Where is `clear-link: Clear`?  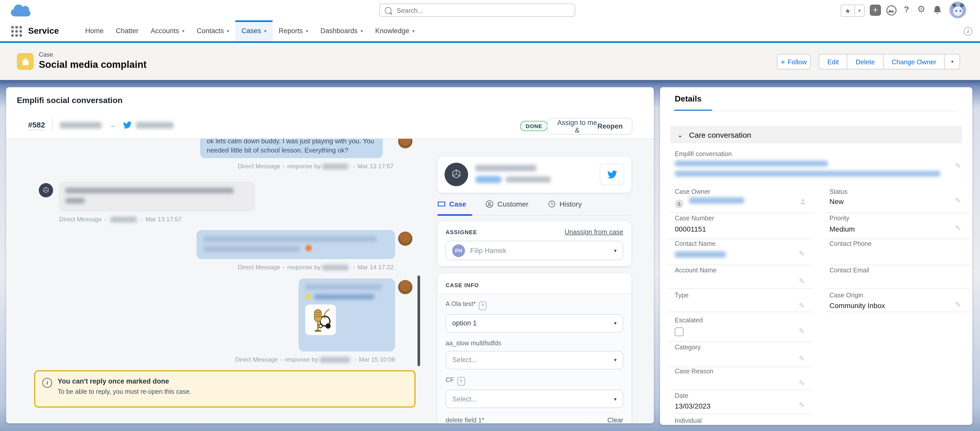
clear-link: Clear is located at coordinates (616, 420).